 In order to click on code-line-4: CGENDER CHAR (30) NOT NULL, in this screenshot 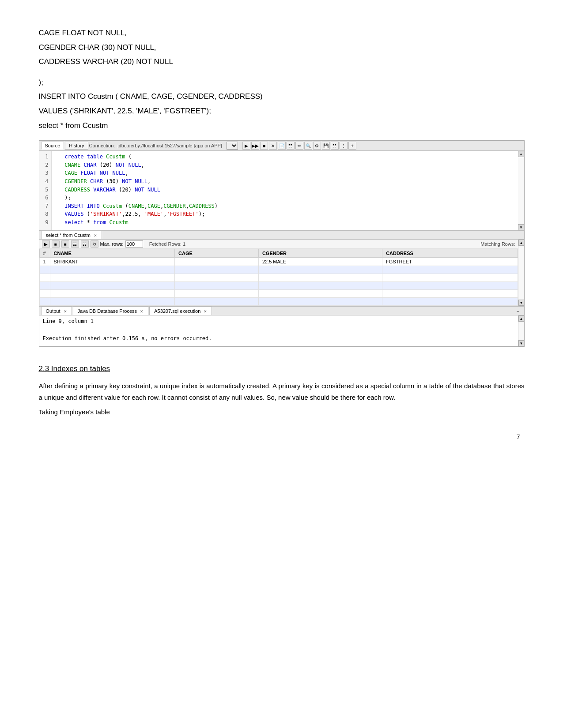, I will do `click(285, 182)`.